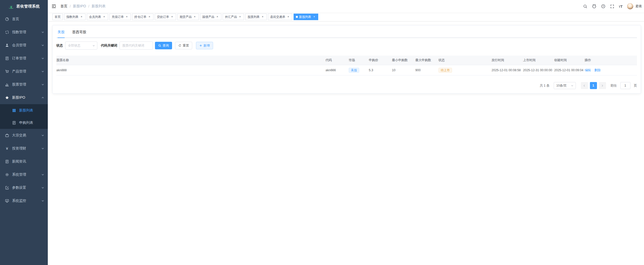  I want to click on sidebar-item-label: 新股列表, so click(32, 110).